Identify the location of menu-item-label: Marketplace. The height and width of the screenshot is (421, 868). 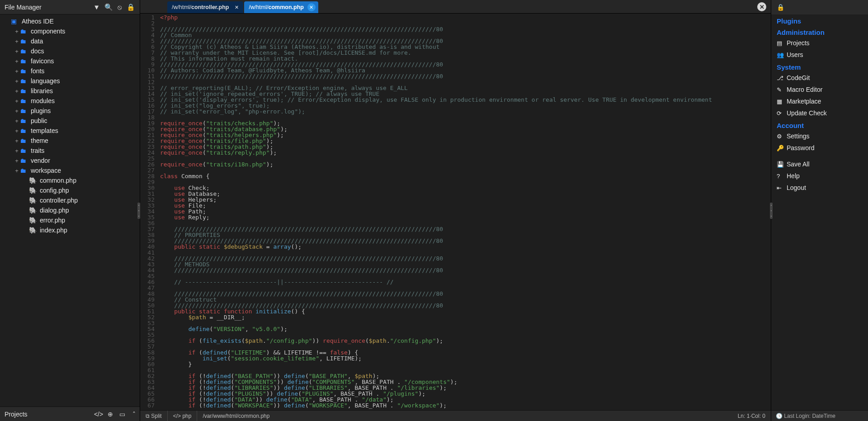
(804, 101).